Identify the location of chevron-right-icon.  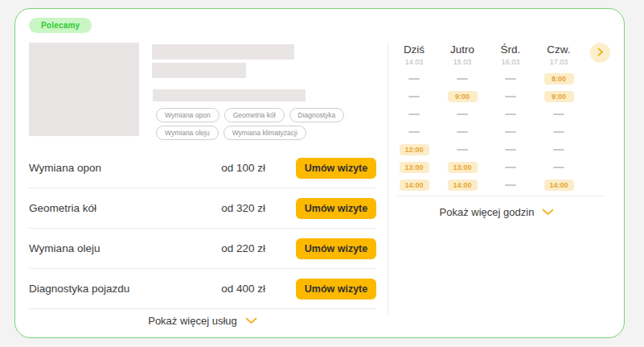
(601, 53).